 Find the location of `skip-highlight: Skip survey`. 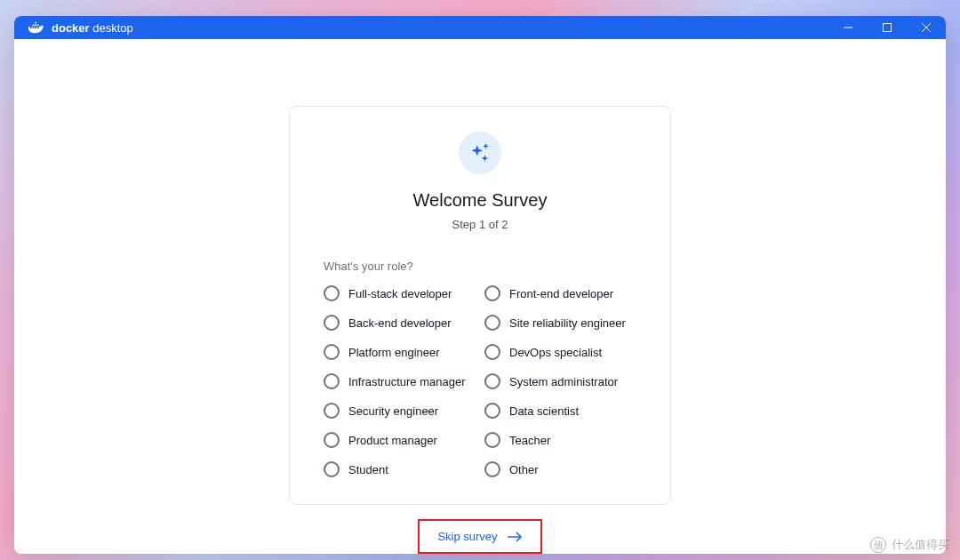

skip-highlight: Skip survey is located at coordinates (480, 537).